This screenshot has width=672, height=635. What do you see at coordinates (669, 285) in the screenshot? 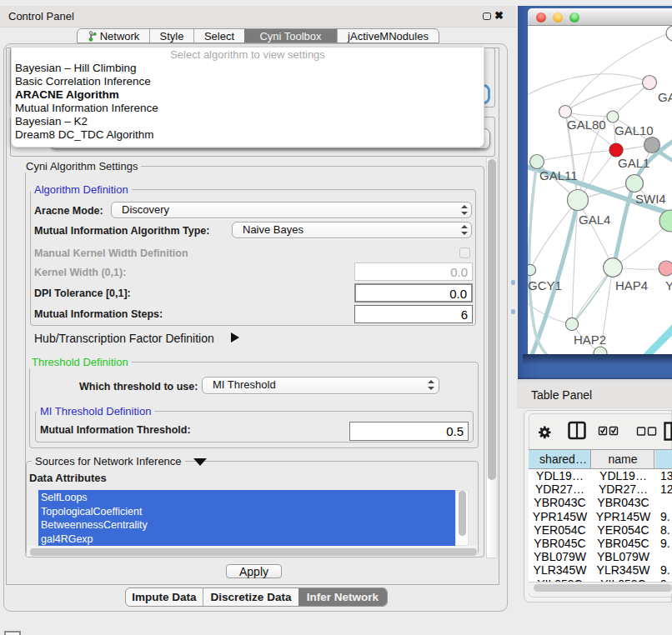
I see `svg-text: Y` at bounding box center [669, 285].